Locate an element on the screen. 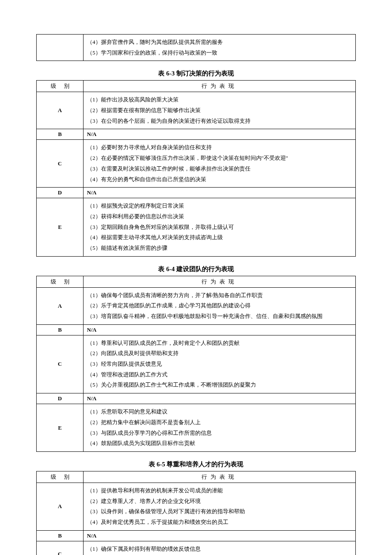 The width and height of the screenshot is (392, 555). behavior-item: （2）建立尊重人才、培养人才的企业文化环境 is located at coordinates (219, 501).